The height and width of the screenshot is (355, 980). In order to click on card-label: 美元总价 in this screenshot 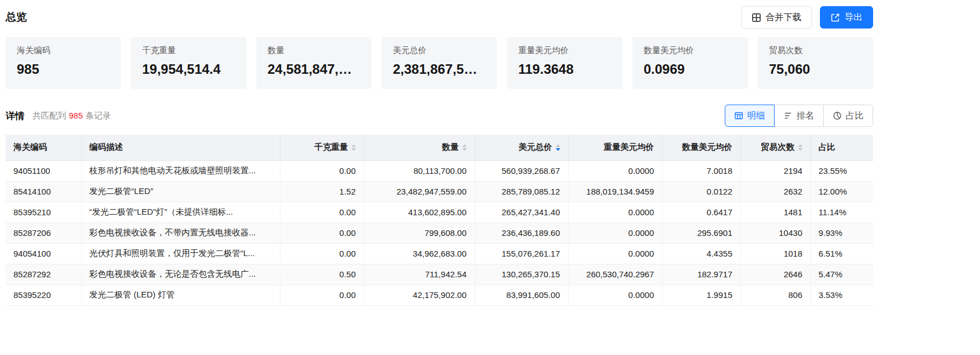, I will do `click(439, 50)`.